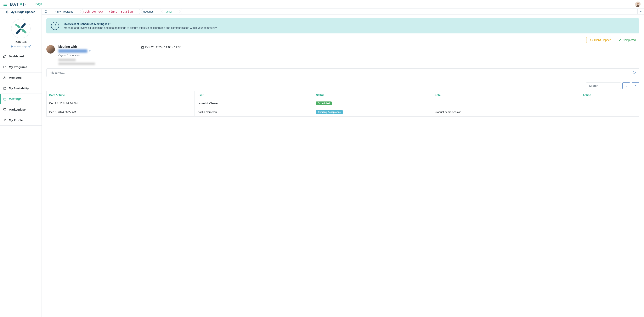 Image resolution: width=644 pixels, height=317 pixels. Describe the element at coordinates (47, 12) in the screenshot. I see `breadcrumb-home` at that location.